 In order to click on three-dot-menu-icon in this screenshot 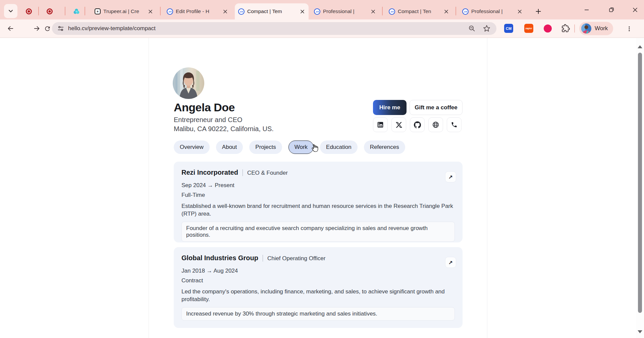, I will do `click(629, 29)`.